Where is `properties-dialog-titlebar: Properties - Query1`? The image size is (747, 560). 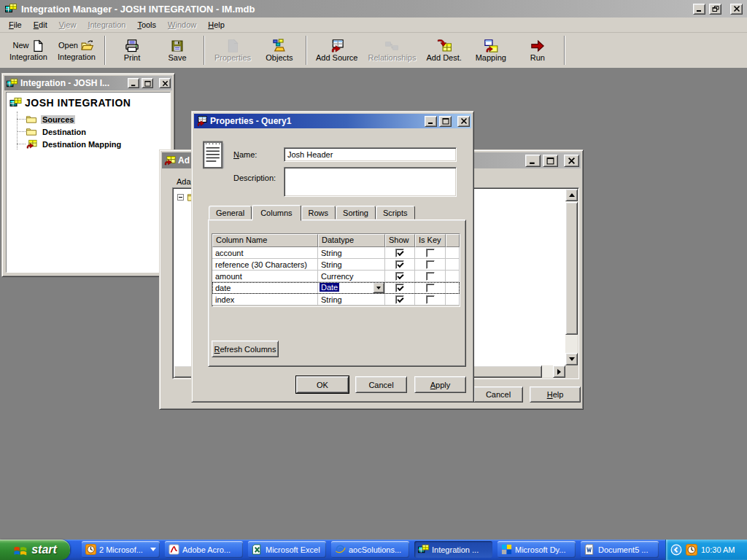 properties-dialog-titlebar: Properties - Query1 is located at coordinates (333, 121).